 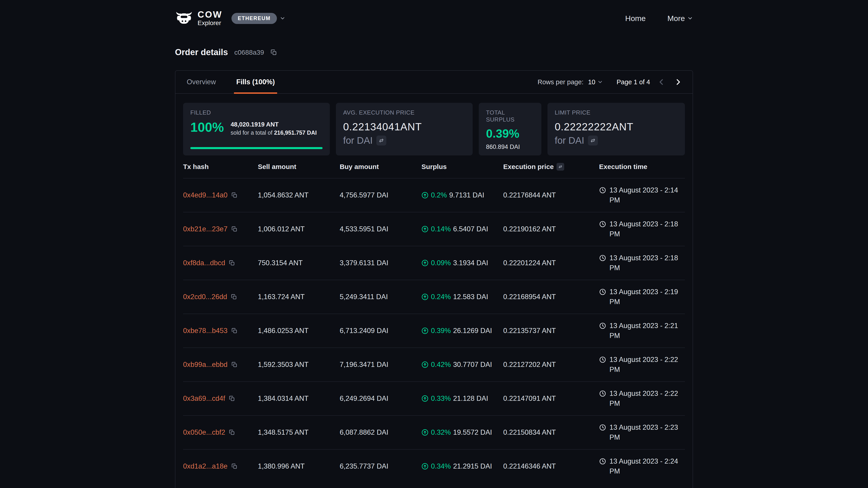 What do you see at coordinates (530, 466) in the screenshot?
I see `execution-price: 0.22146346 ANT` at bounding box center [530, 466].